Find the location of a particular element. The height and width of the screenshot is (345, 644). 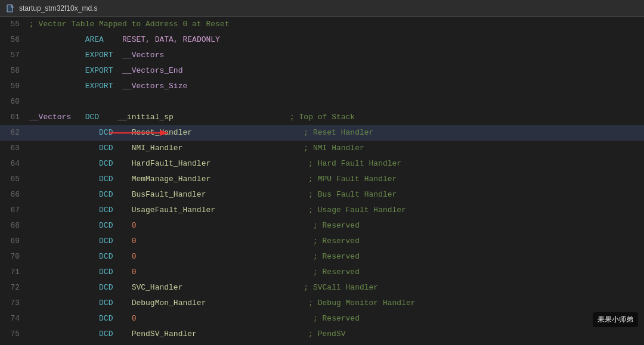

code-line: 72 DCD SVC_Handler ; SVCall Handler is located at coordinates (322, 288).